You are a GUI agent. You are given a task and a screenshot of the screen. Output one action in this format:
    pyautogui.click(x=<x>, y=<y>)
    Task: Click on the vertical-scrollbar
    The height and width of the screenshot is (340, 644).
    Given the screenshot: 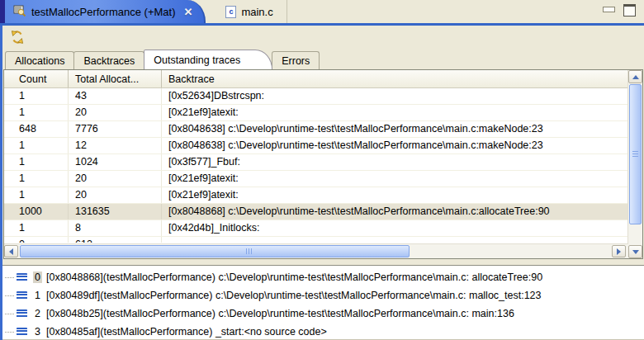 What is the action you would take?
    pyautogui.click(x=635, y=164)
    